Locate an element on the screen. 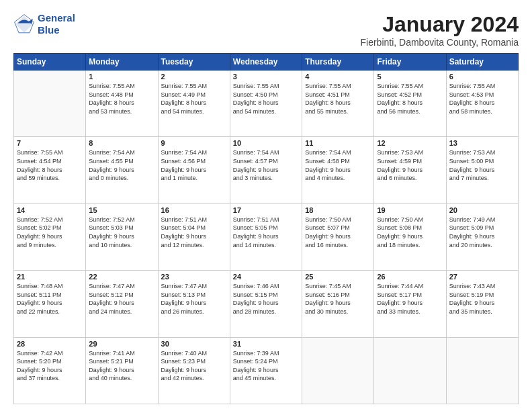 The width and height of the screenshot is (532, 411). table-row: 11Sunrise: 7:54 AM Sunset: 4:58 PM Dayli… is located at coordinates (339, 171).